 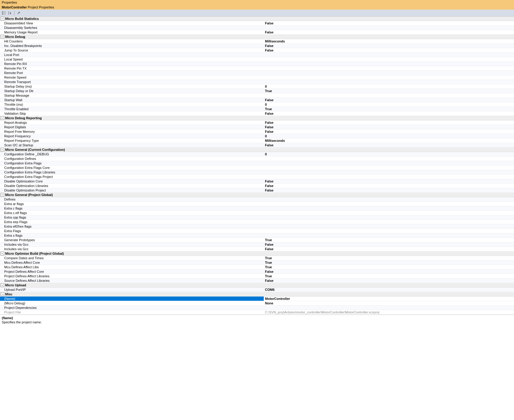 I want to click on property-row: Startup Delay or DtrTrue, so click(x=257, y=91).